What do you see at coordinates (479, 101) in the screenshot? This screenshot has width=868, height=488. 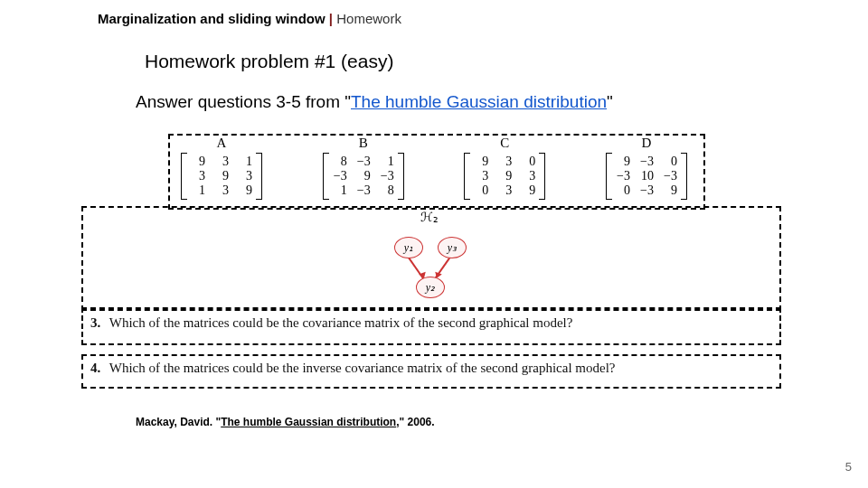 I see `prompt-link: The humble Gaussian distribution` at bounding box center [479, 101].